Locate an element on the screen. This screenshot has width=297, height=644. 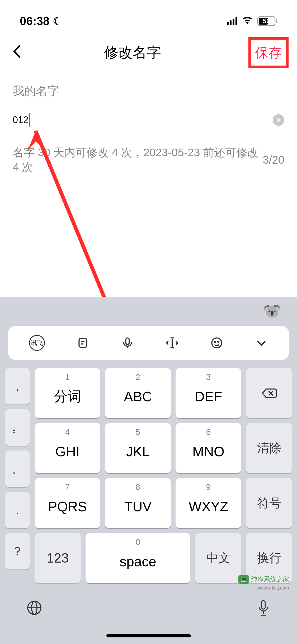
key-symbol: 符号 is located at coordinates (269, 503).